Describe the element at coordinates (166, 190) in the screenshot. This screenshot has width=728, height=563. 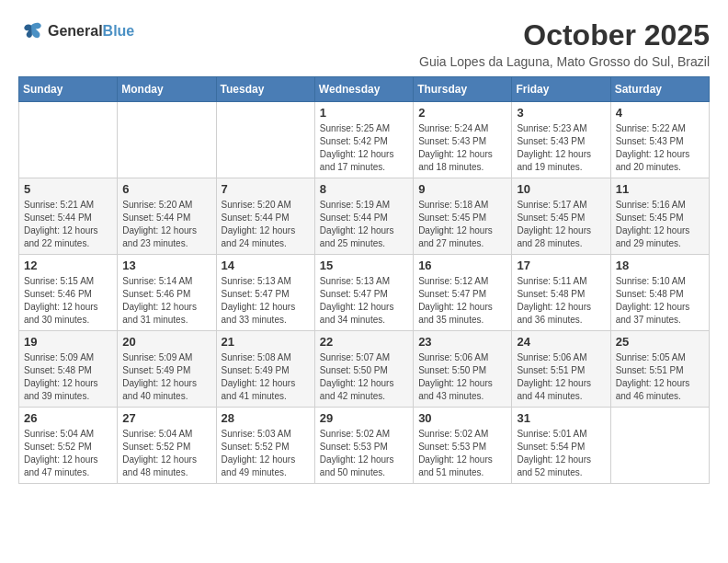
I see `day-number: 6` at that location.